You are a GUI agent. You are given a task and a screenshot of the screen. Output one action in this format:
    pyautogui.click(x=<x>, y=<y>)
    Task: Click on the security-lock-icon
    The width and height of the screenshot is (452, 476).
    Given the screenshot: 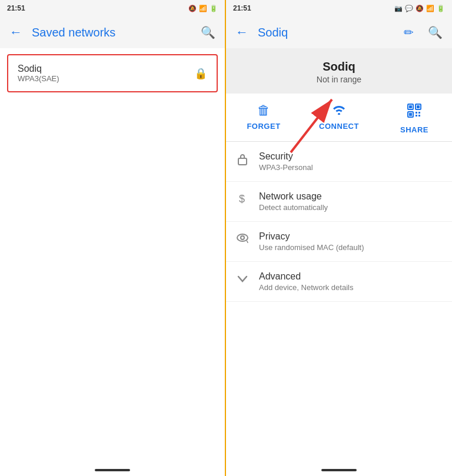 What is the action you would take?
    pyautogui.click(x=242, y=160)
    